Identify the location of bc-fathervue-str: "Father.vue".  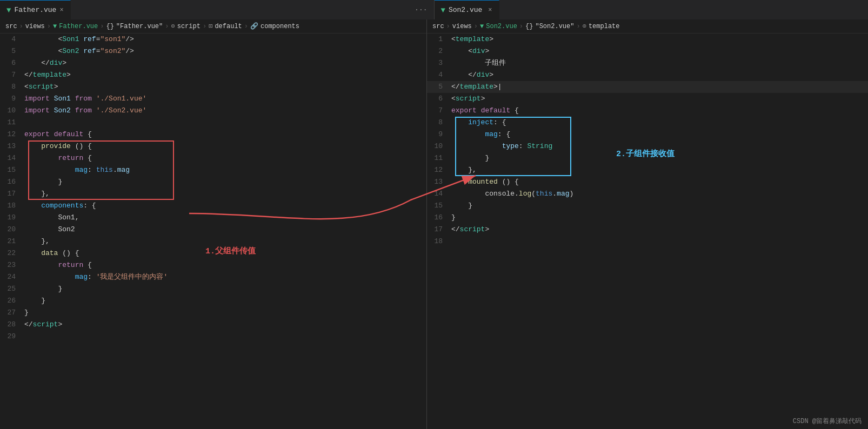
(139, 26).